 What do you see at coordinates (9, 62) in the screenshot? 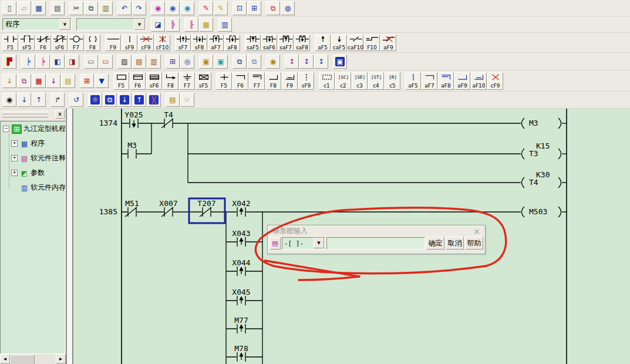
I see `ladder-list-convert-button: ▛` at bounding box center [9, 62].